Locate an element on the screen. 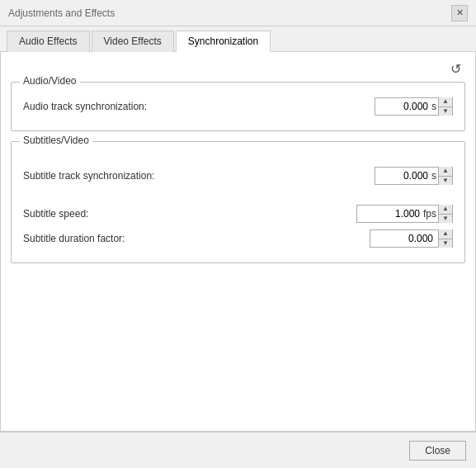 The image size is (476, 468). audio-sync-input is located at coordinates (403, 106).